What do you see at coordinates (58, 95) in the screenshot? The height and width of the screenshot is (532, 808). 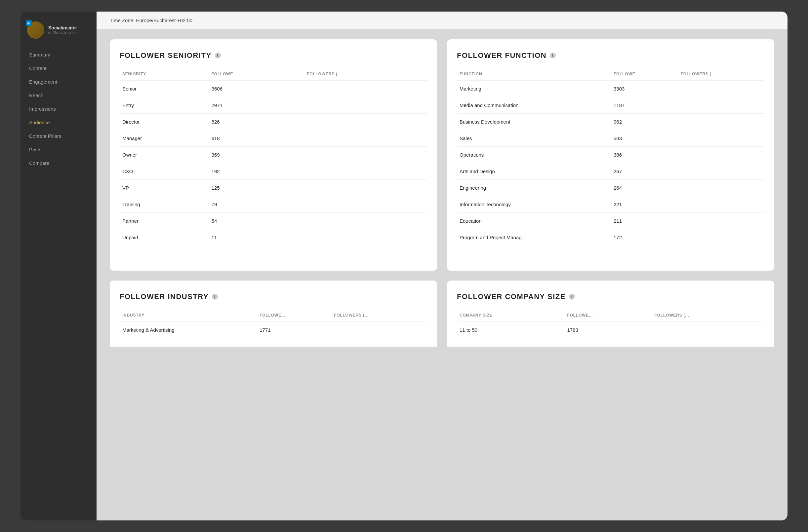 I see `sidebar-item-reach: Reach` at bounding box center [58, 95].